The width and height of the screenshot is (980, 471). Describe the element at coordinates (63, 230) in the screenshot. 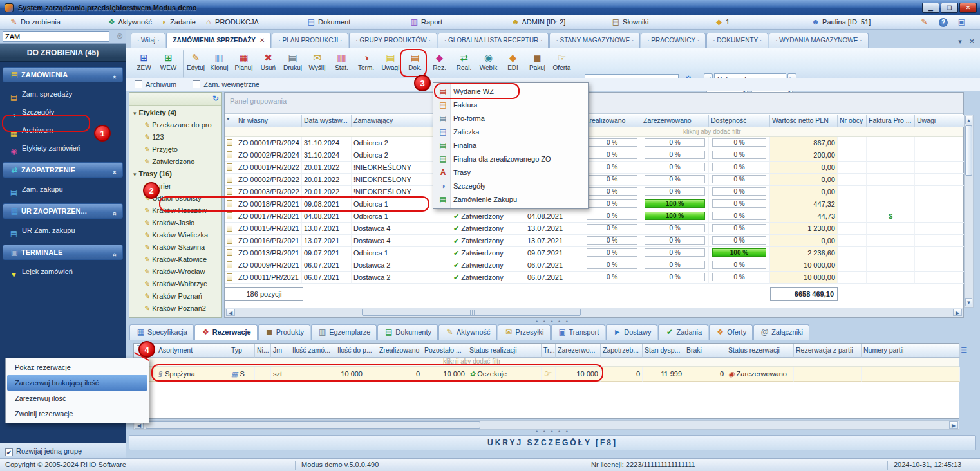

I see `sidebar-item: UR Zam. zakupu` at that location.